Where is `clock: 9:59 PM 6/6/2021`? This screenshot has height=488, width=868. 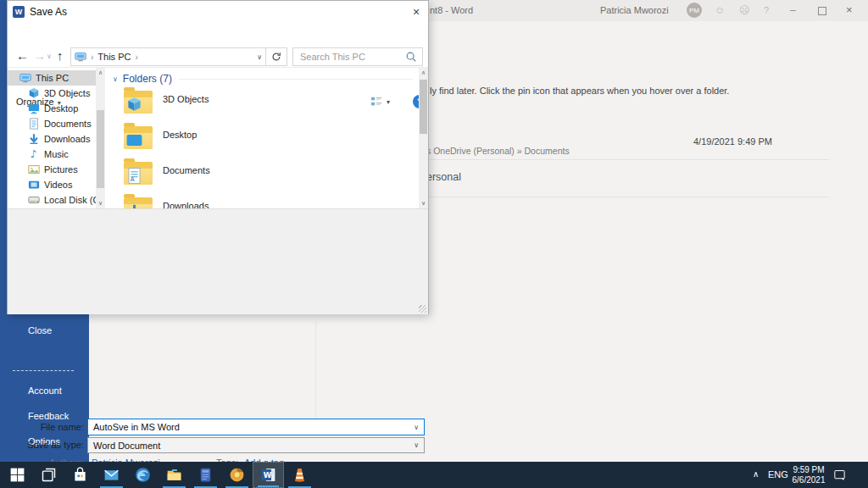
clock: 9:59 PM 6/6/2021 is located at coordinates (809, 475).